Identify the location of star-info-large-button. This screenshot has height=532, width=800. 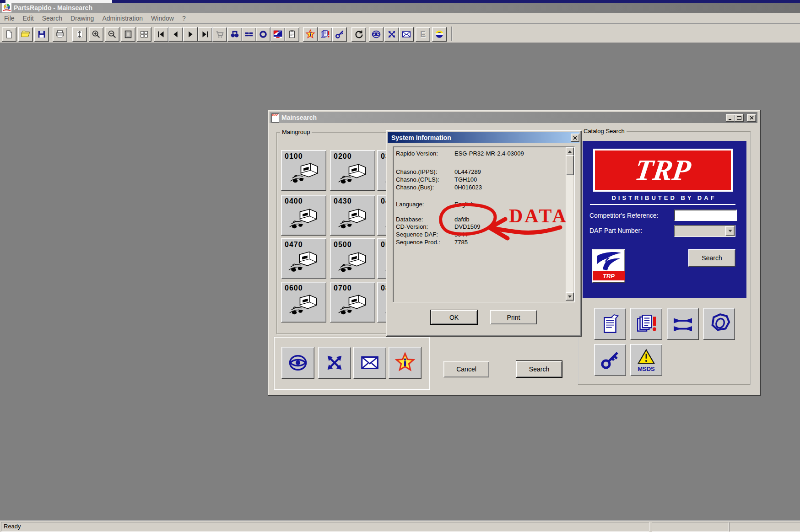
(405, 363).